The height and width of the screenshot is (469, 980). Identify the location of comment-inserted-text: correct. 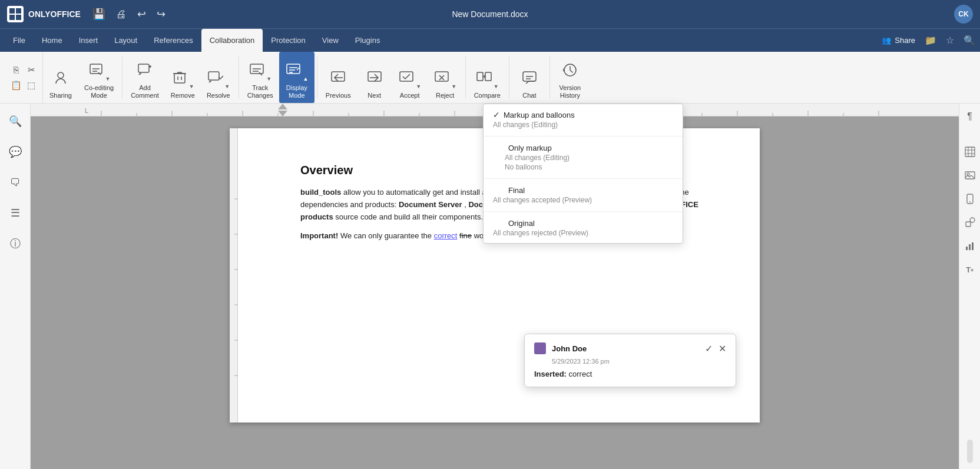
(581, 374).